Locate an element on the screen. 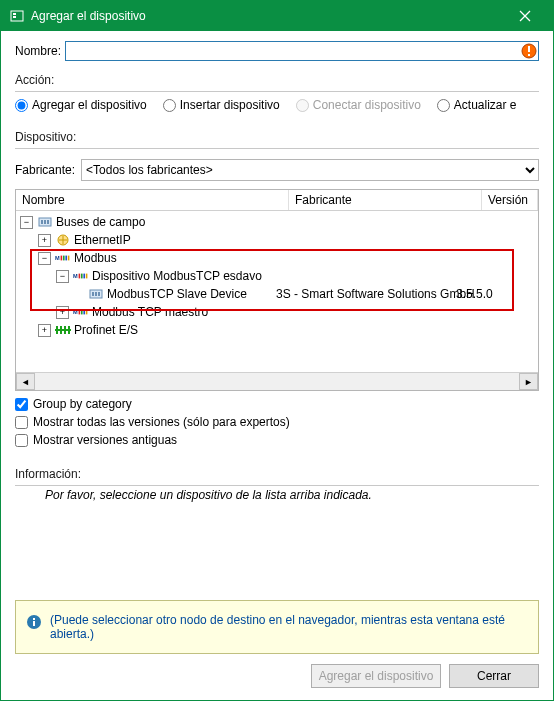 The image size is (554, 701). add-device-button: Agregar el dispositivo is located at coordinates (376, 676).